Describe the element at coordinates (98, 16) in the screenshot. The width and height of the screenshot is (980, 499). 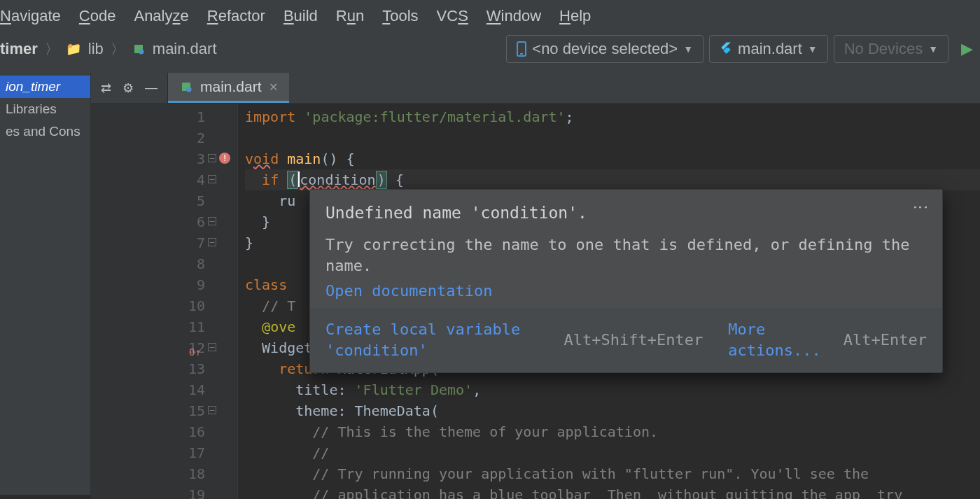
I see `menu-code: Code` at that location.